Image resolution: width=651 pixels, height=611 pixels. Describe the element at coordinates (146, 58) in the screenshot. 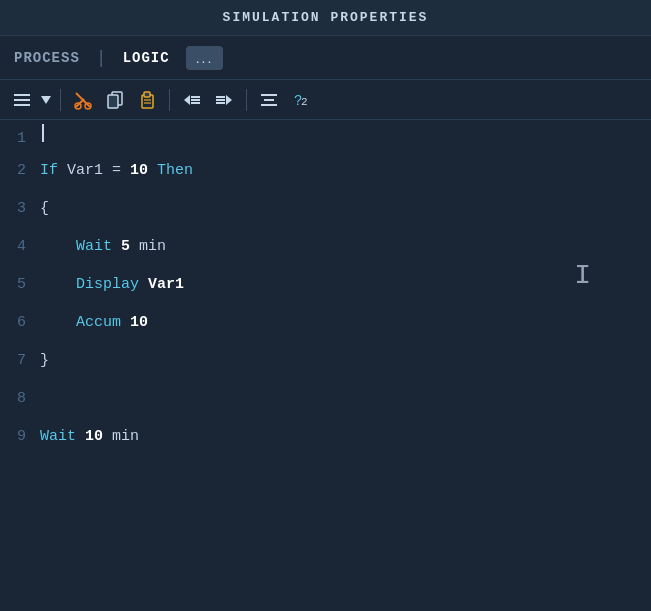

I see `tab-logic: LOGIC` at that location.